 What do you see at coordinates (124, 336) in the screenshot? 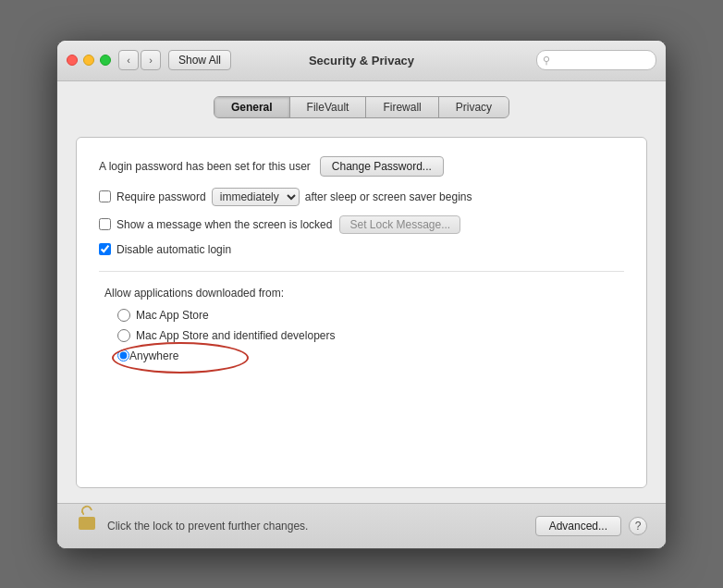
I see `mac-app-store-dev-radio` at bounding box center [124, 336].